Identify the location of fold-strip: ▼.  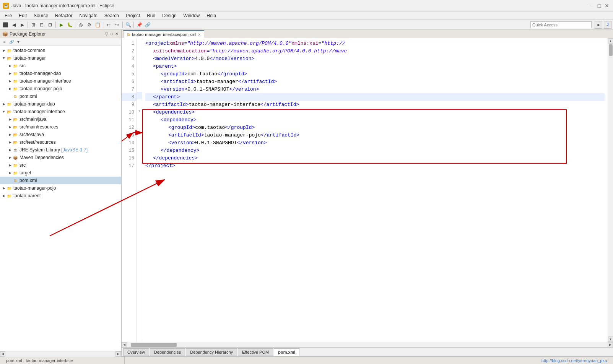
(140, 190).